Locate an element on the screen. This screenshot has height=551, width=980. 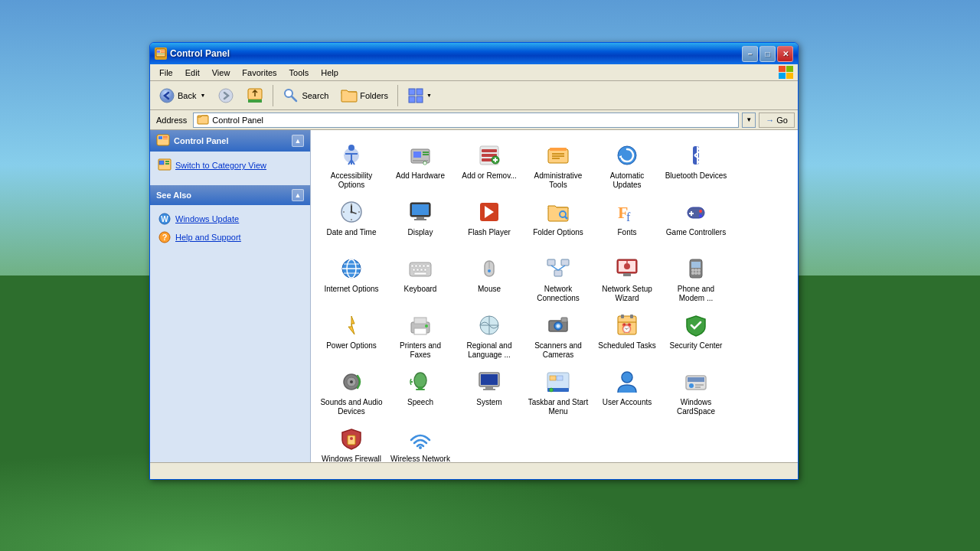
icon-security-center: Security Center is located at coordinates (696, 334).